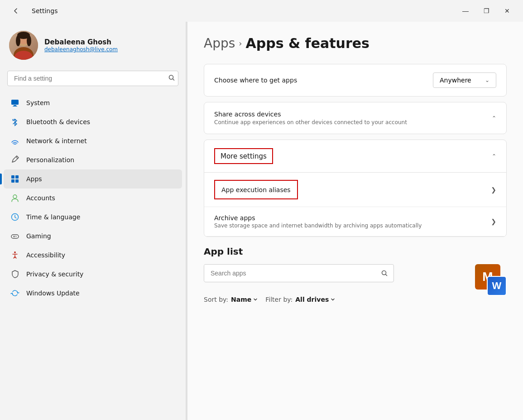 This screenshot has width=523, height=420. Describe the element at coordinates (93, 274) in the screenshot. I see `sidebar-item-privacy: Privacy & security` at that location.